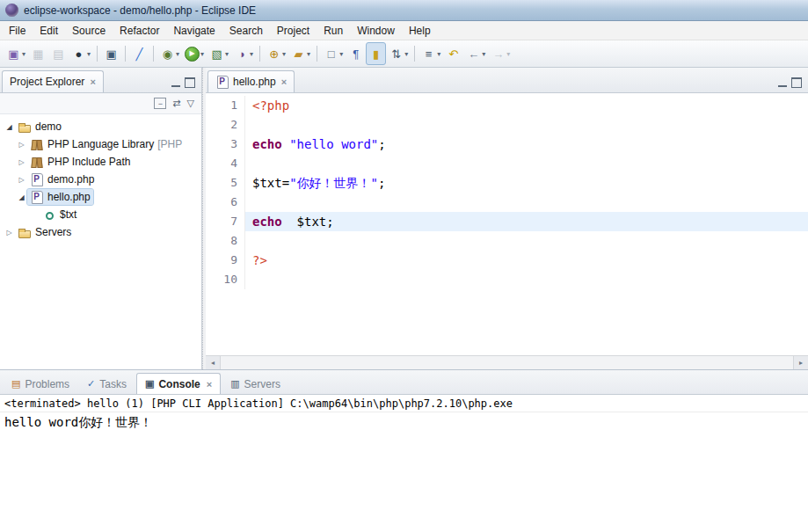  Describe the element at coordinates (506, 260) in the screenshot. I see `code-line: 9?>` at that location.